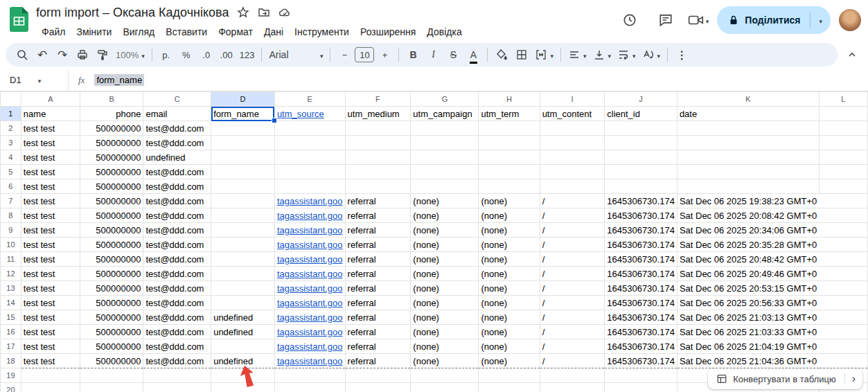 The height and width of the screenshot is (392, 868). What do you see at coordinates (22, 55) in the screenshot?
I see `search-icon` at bounding box center [22, 55].